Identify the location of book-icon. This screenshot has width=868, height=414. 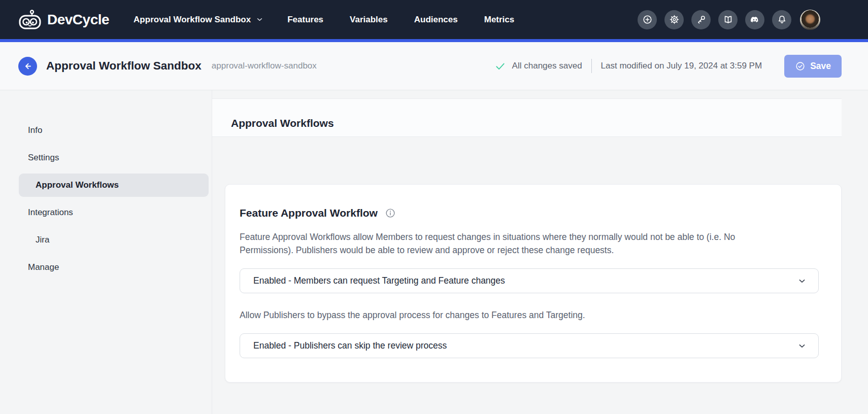
(728, 19).